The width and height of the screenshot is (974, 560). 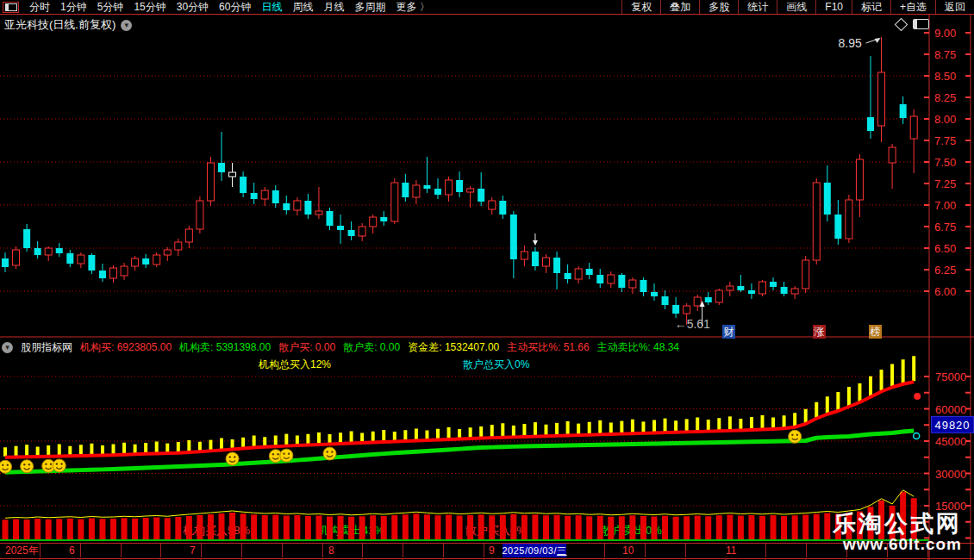 What do you see at coordinates (193, 551) in the screenshot?
I see `date-label-7: 7` at bounding box center [193, 551].